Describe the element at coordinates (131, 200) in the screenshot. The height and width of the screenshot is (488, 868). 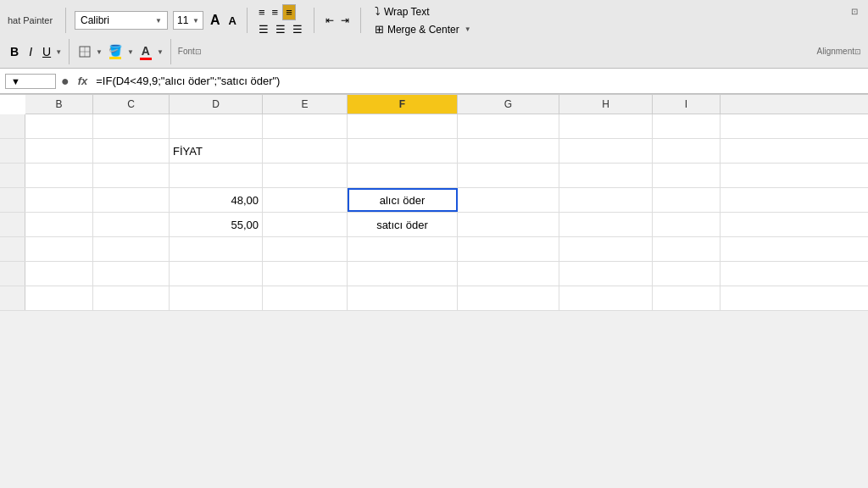
I see `cell-c4` at that location.